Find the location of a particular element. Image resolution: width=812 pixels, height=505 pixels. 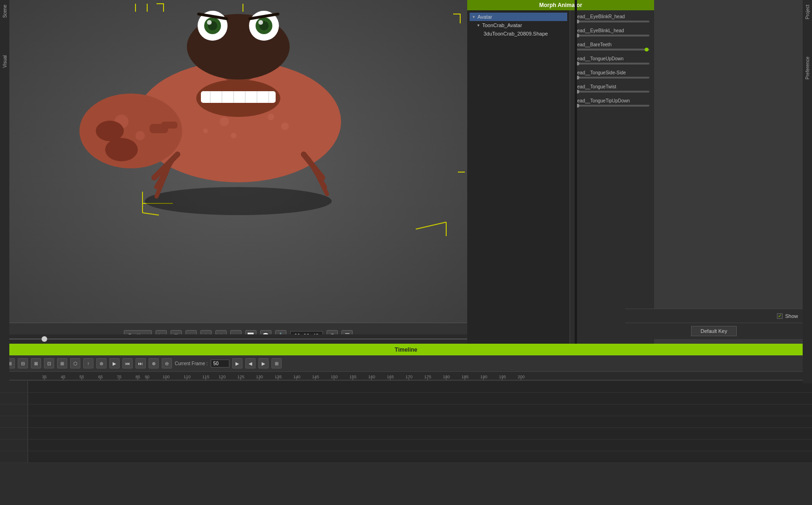

slider-row-6: head__TongueTipUpDown is located at coordinates (612, 102).